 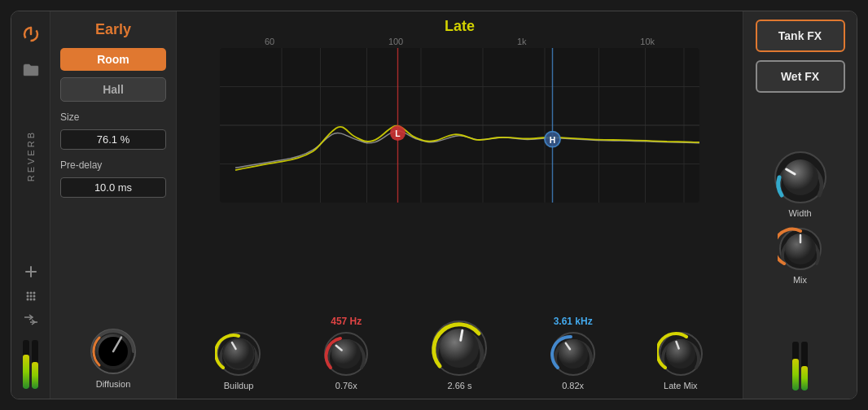 I want to click on level-meter-right, so click(x=35, y=364).